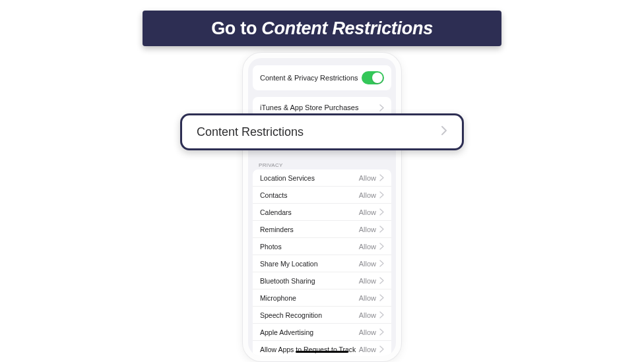 This screenshot has height=362, width=644. I want to click on row-label: Share My Location, so click(289, 264).